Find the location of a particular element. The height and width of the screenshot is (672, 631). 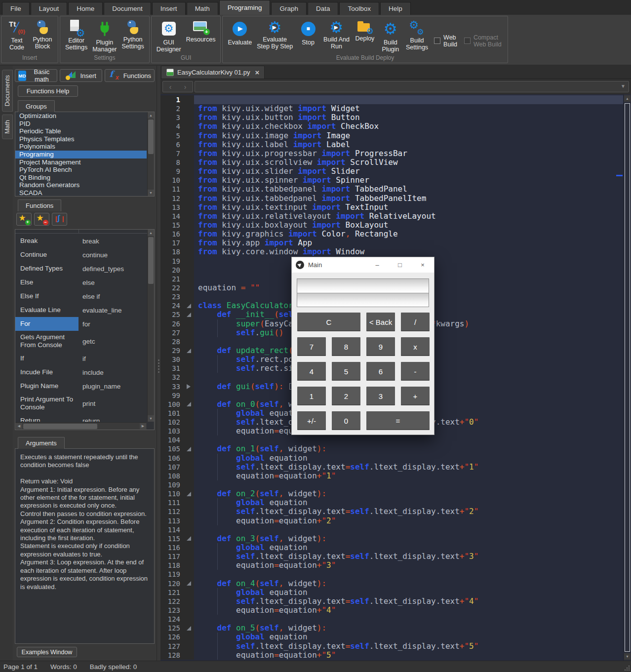

code-line-109: 109 is located at coordinates (392, 485).